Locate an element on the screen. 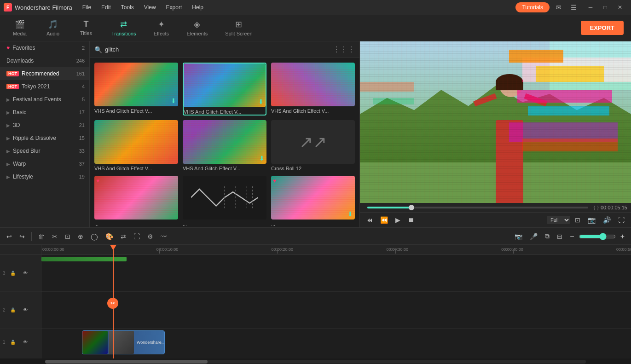 The image size is (631, 364). sidebar-item-speed-blur: ▶ Speed Blur 33 is located at coordinates (45, 151).